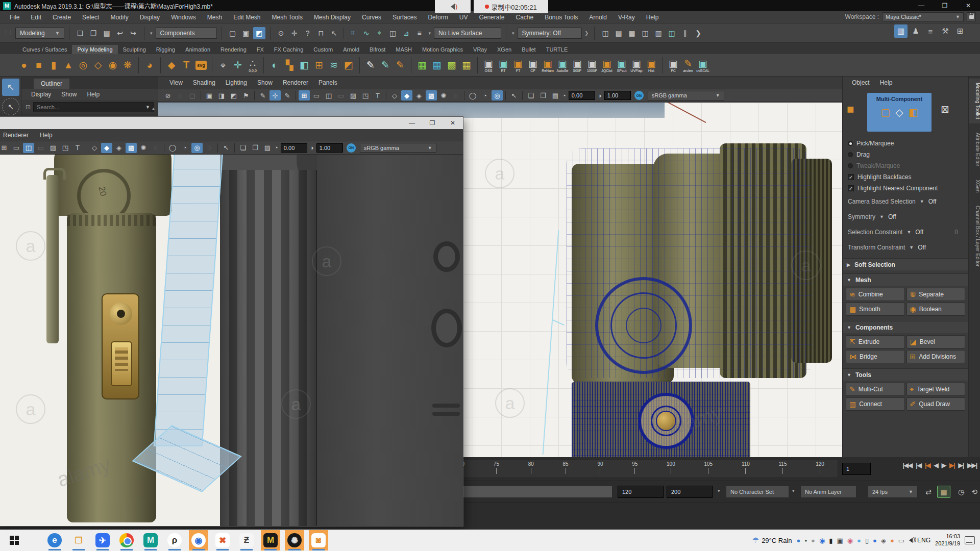  I want to click on taskbar-chrome, so click(127, 540).